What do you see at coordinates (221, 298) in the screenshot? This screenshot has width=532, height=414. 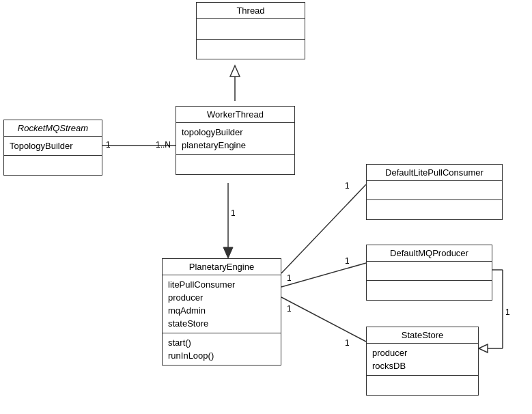 I see `attr-producer: producer` at bounding box center [221, 298].